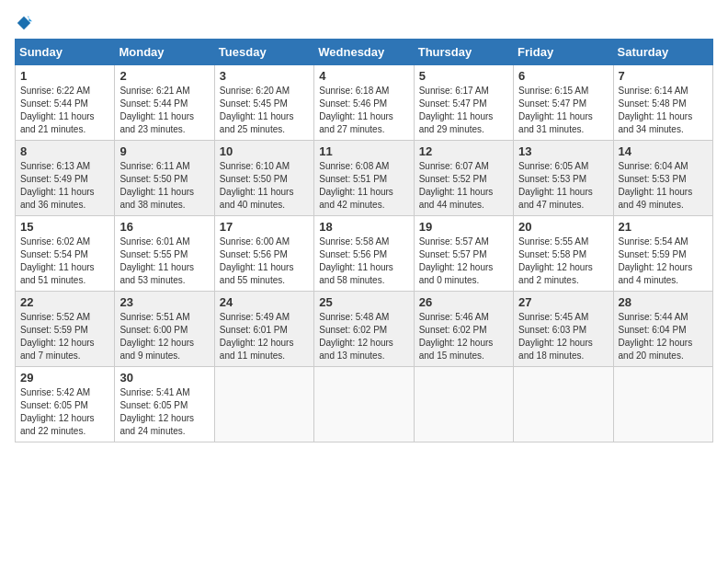  I want to click on day-info: Sunrise: 6:10 AM Sunset: 5:50 PM Dayligh…, so click(265, 186).